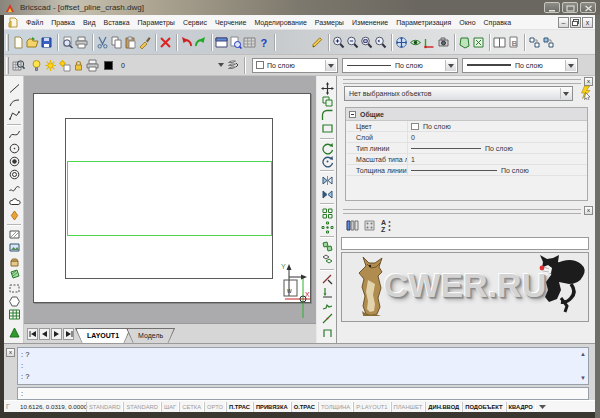 The width and height of the screenshot is (600, 418). I want to click on status-ПЛАНШЕТ: ПЛАНШЕТ, so click(408, 407).